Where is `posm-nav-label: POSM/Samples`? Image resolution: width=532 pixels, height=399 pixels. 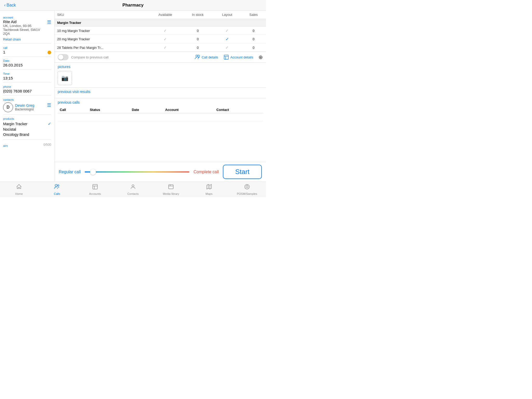
posm-nav-label: POSM/Samples is located at coordinates (247, 194).